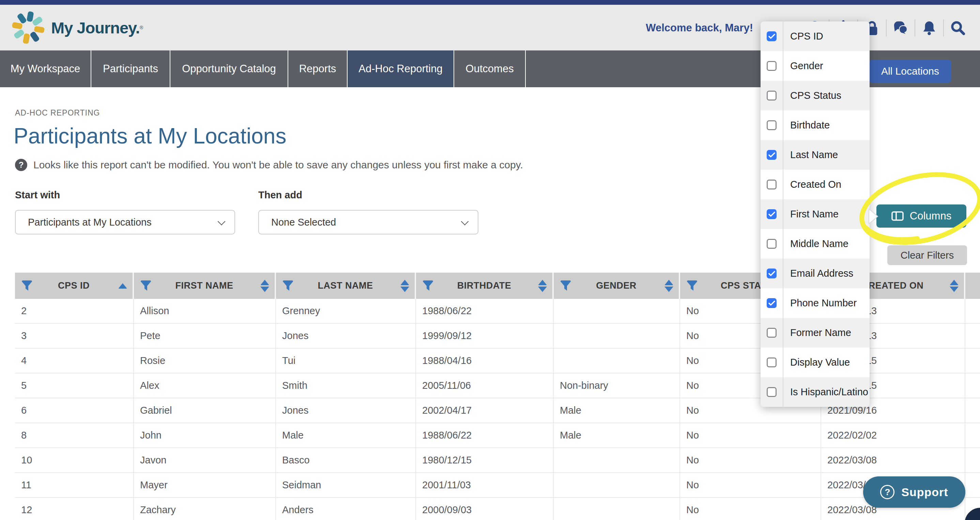  Describe the element at coordinates (822, 274) in the screenshot. I see `column-option-label: Email Address` at that location.